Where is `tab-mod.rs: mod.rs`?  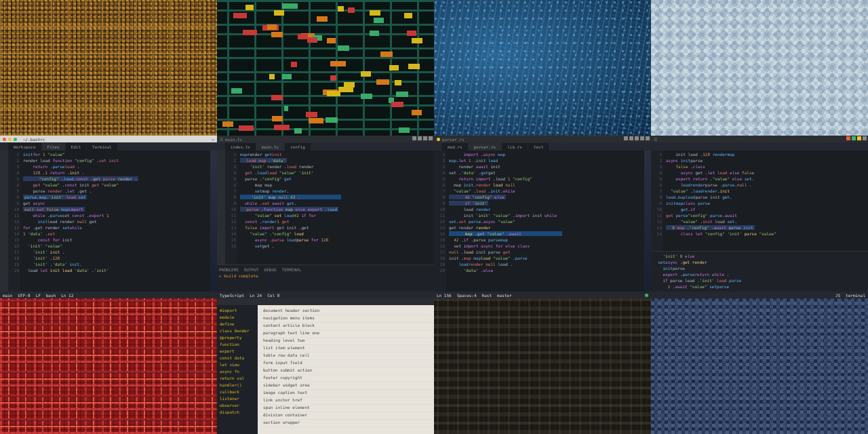 tab-mod.rs: mod.rs is located at coordinates (455, 146).